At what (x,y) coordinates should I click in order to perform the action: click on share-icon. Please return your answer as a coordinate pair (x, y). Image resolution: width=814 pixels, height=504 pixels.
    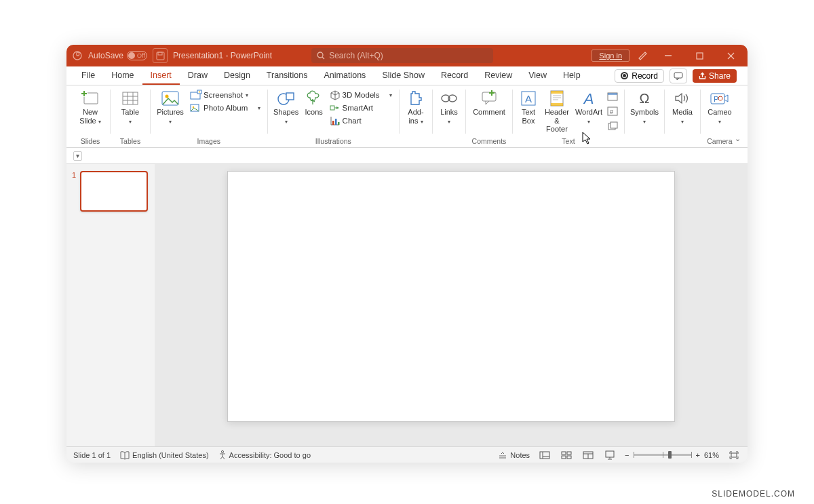
    Looking at the image, I should click on (703, 76).